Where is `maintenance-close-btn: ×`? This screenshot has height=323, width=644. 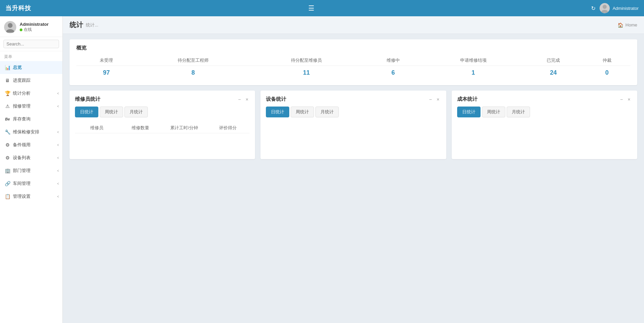
maintenance-close-btn: × is located at coordinates (247, 99).